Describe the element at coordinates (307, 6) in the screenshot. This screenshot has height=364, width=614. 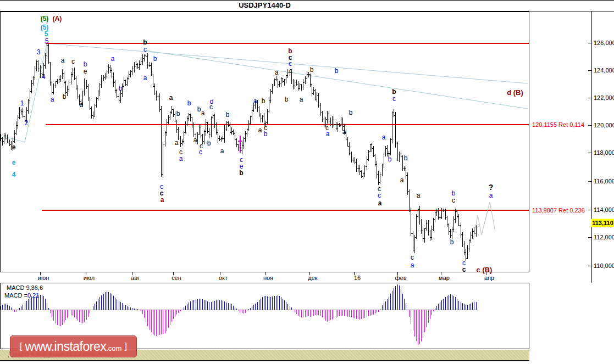
I see `title-bar: USDJPY1440-D` at that location.